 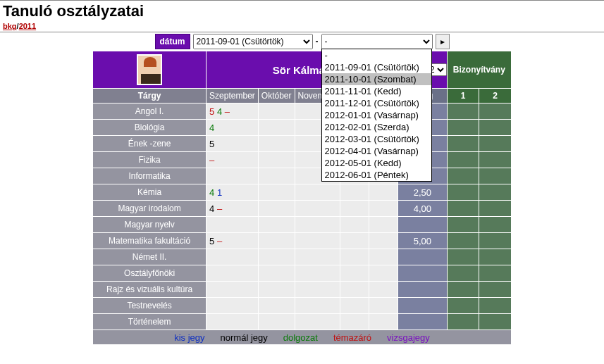 What do you see at coordinates (376, 163) in the screenshot?
I see `date-option: 2012-05-01 (Kedd)` at bounding box center [376, 163].